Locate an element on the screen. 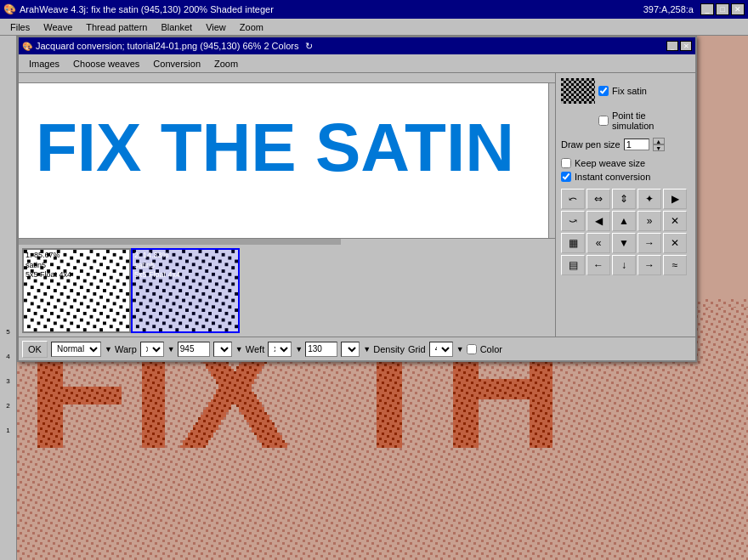  instant-conversion-checkbox is located at coordinates (566, 177).